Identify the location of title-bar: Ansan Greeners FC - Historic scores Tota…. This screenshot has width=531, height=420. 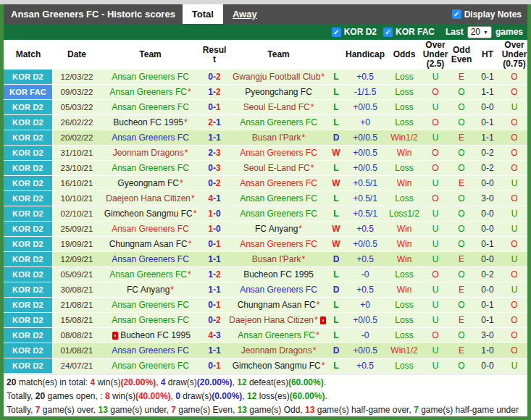
(265, 14).